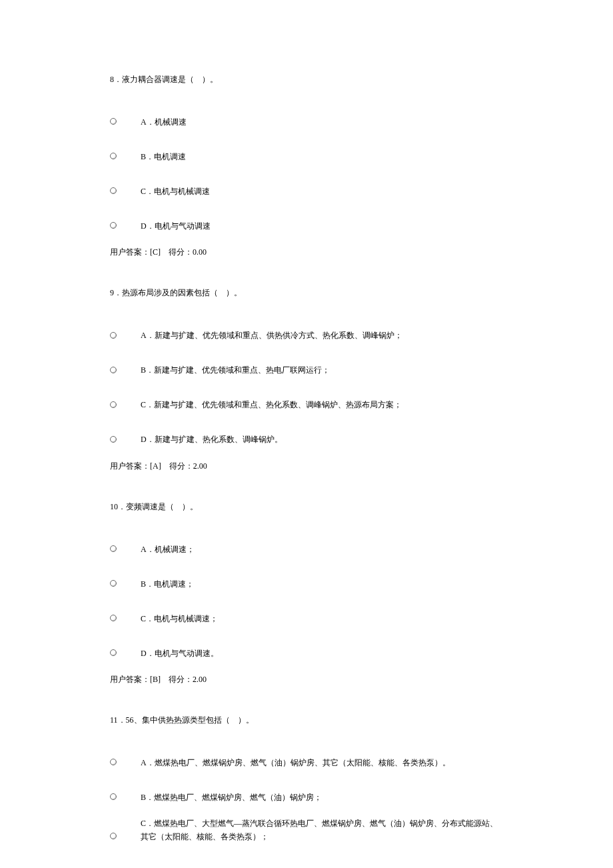 The image size is (613, 868). What do you see at coordinates (306, 759) in the screenshot?
I see `option-row: A．燃煤热电厂、燃煤锅炉房、燃气（油）锅炉房、其它（太阳能、核能、各类热泵）。` at bounding box center [306, 759].